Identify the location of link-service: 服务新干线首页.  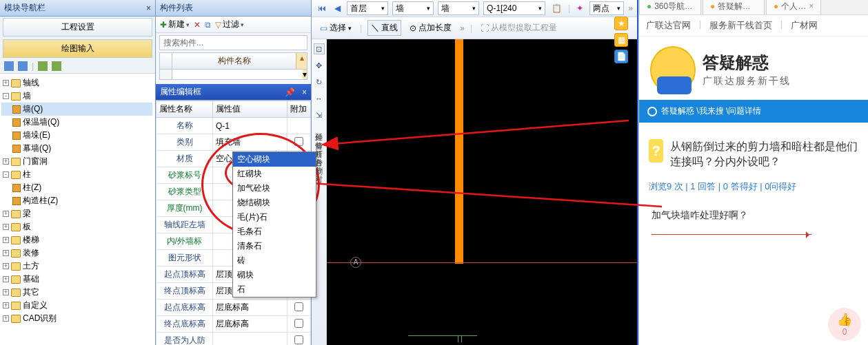
(740, 25).